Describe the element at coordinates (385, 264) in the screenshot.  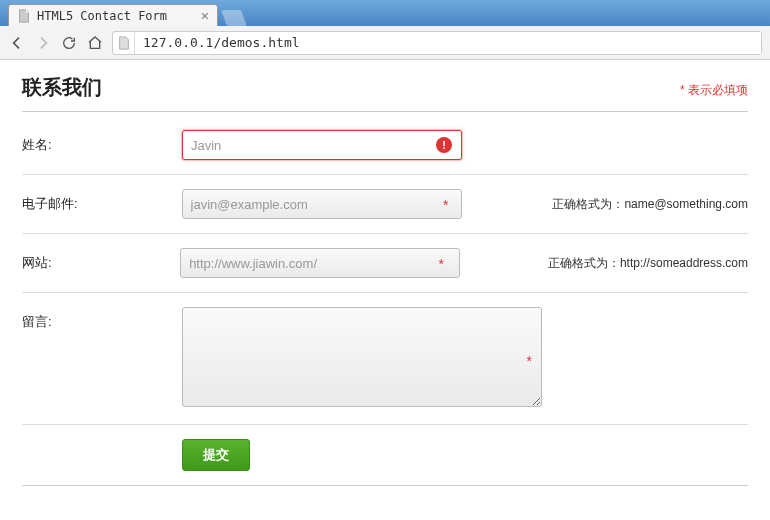
I see `form-row-website: 网站: * 正确格式为：http://someaddress.com` at that location.